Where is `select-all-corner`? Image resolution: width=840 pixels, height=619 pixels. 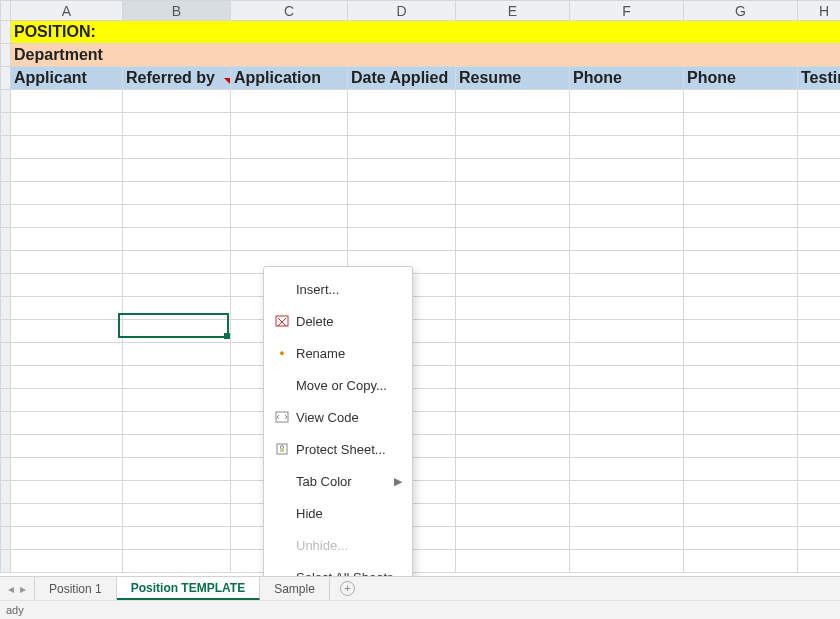 select-all-corner is located at coordinates (6, 11).